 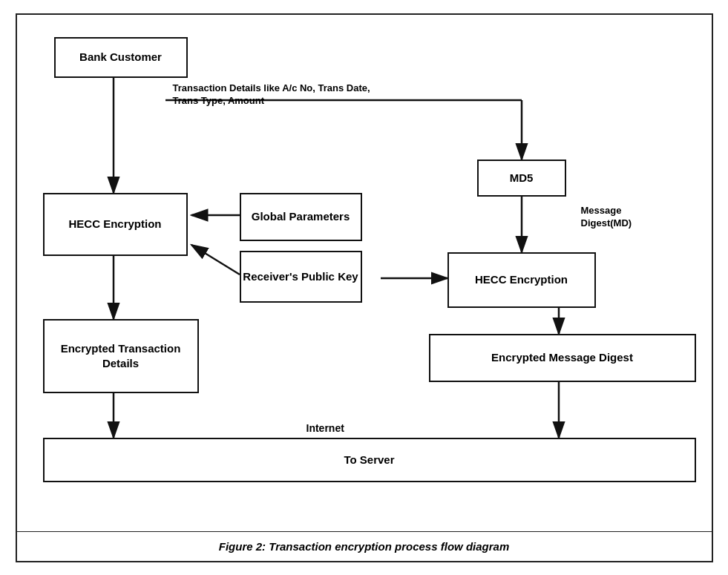 What do you see at coordinates (301, 277) in the screenshot?
I see `receivers-public-key-box: Receiver's Public Key` at bounding box center [301, 277].